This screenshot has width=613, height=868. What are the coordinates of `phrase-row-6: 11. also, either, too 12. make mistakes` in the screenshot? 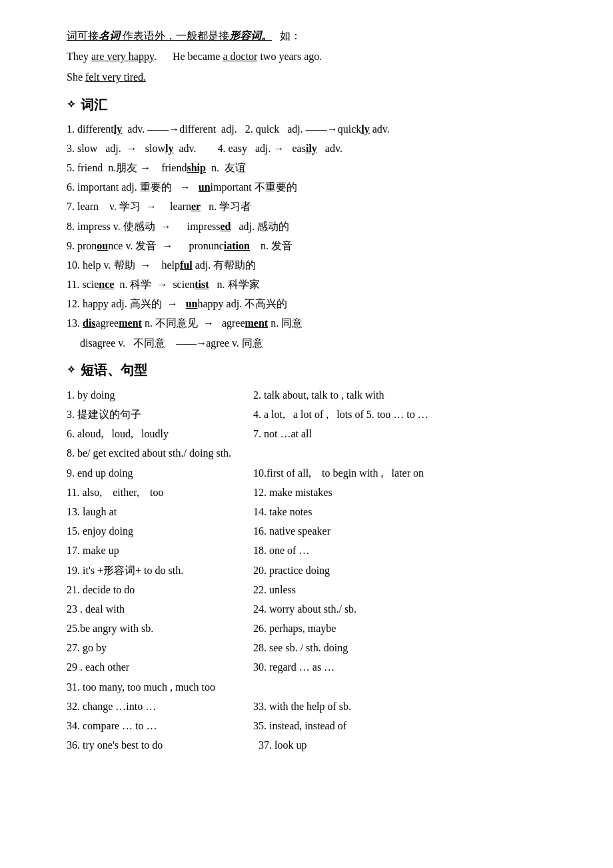 It's located at (320, 492).